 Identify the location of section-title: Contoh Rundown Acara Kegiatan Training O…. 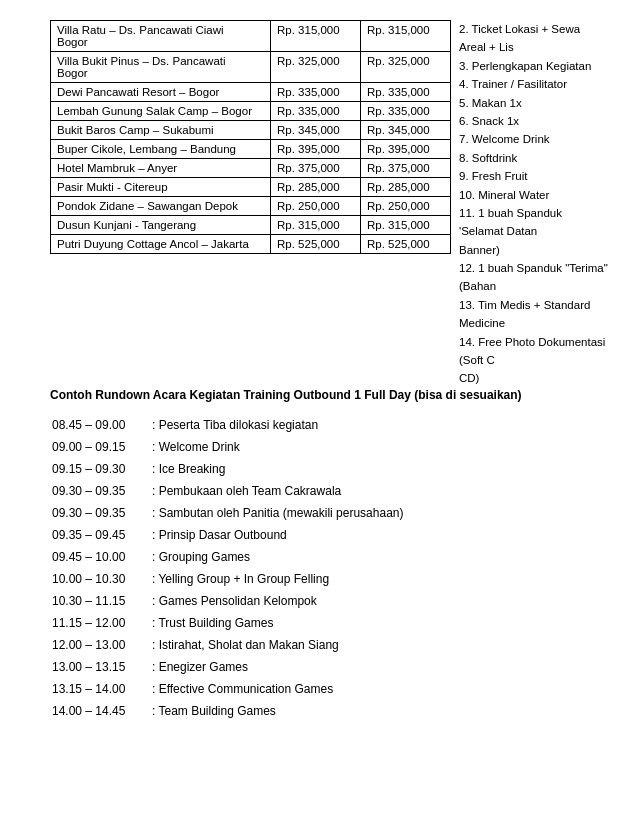
(329, 395).